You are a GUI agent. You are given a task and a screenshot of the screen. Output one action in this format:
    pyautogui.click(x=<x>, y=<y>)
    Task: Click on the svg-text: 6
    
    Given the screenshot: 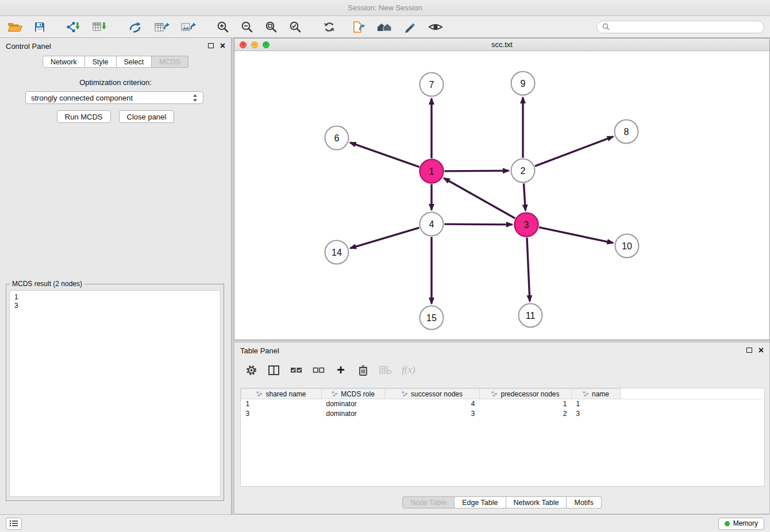 What is the action you would take?
    pyautogui.click(x=337, y=138)
    